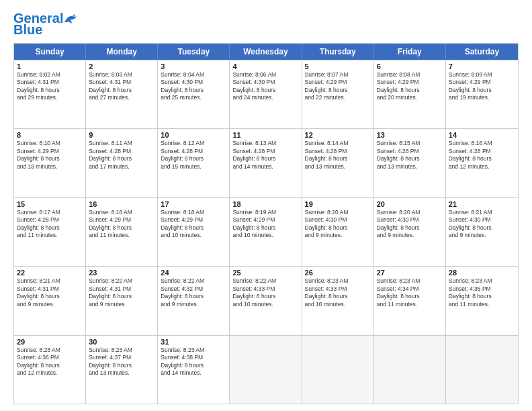  Describe the element at coordinates (482, 289) in the screenshot. I see `cell-info: Sunset: 4:35 PM` at that location.